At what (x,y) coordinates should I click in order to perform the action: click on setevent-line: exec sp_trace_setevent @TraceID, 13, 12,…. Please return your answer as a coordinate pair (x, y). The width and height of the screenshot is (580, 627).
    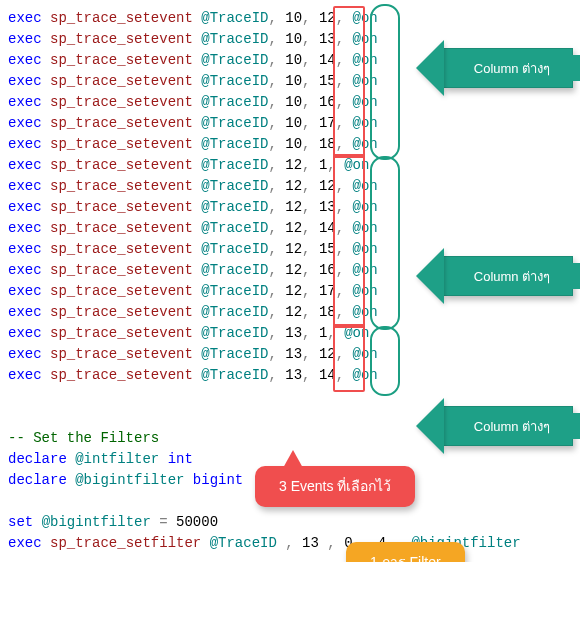
    Looking at the image, I should click on (290, 354).